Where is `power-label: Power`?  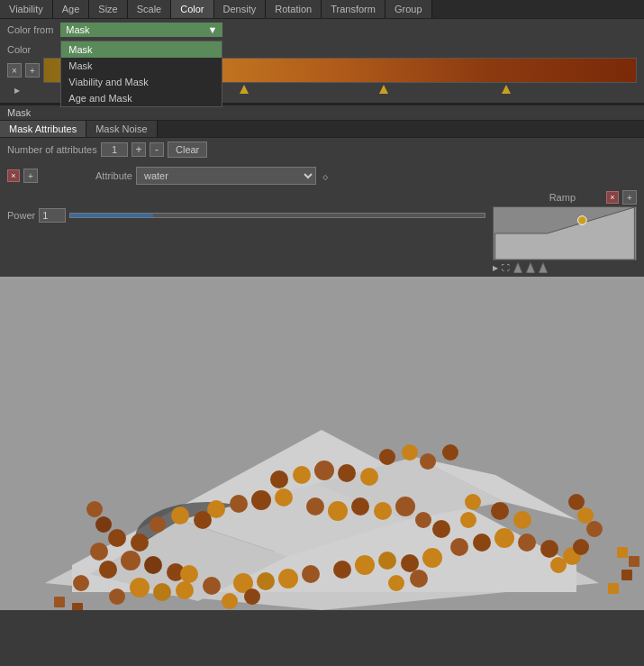 power-label: Power is located at coordinates (22, 215).